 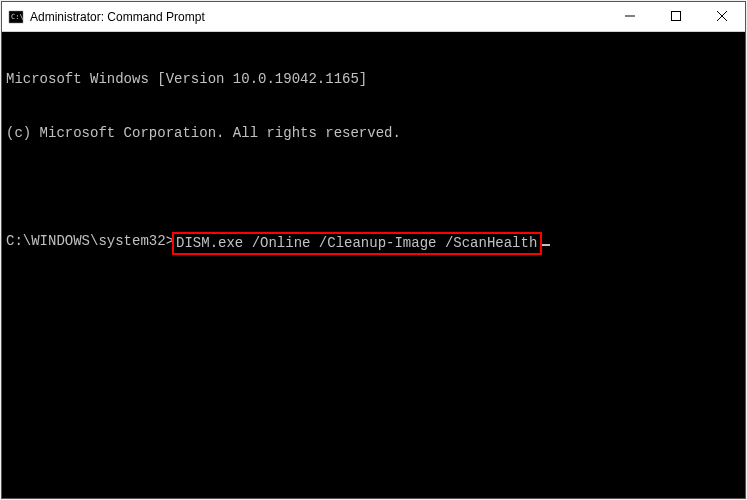 What do you see at coordinates (676, 16) in the screenshot?
I see `maximize-button` at bounding box center [676, 16].